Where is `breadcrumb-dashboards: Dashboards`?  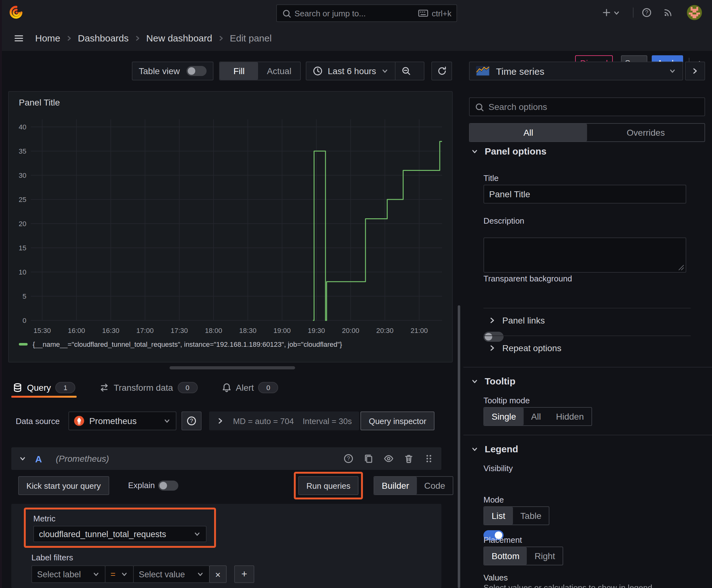
breadcrumb-dashboards: Dashboards is located at coordinates (103, 38).